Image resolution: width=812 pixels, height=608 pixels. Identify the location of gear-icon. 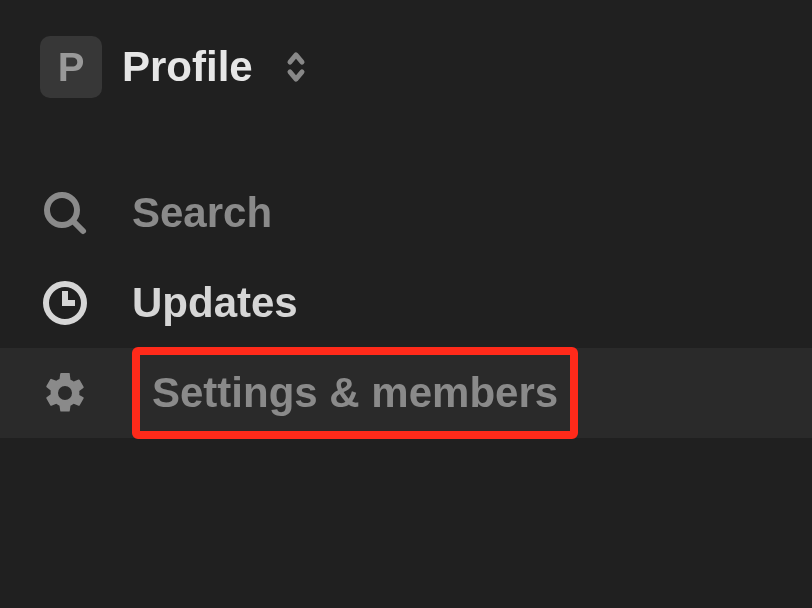
(65, 393).